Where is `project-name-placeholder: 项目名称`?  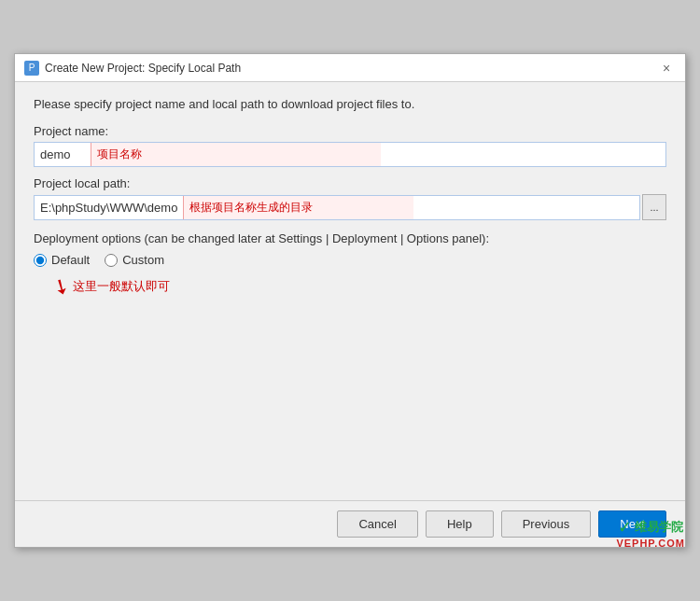
project-name-placeholder: 项目名称 is located at coordinates (235, 155).